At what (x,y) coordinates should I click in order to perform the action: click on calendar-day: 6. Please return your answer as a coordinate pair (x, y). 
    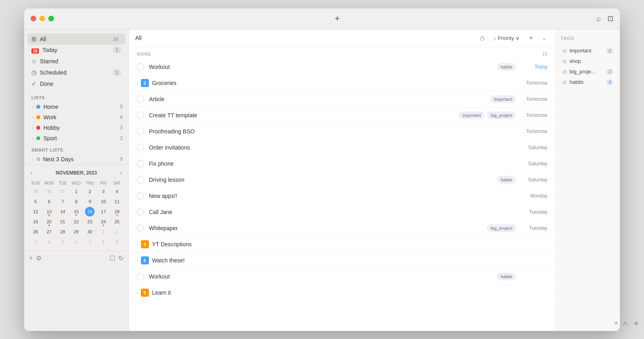
    Looking at the image, I should click on (76, 242).